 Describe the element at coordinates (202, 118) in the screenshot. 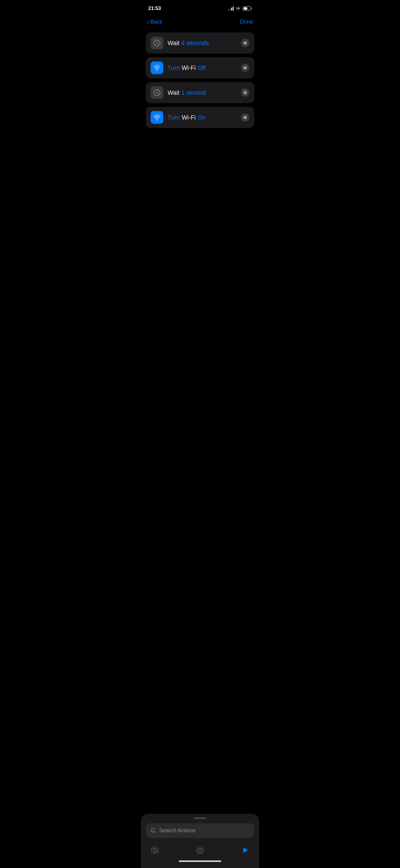

I see `on-label: On` at that location.